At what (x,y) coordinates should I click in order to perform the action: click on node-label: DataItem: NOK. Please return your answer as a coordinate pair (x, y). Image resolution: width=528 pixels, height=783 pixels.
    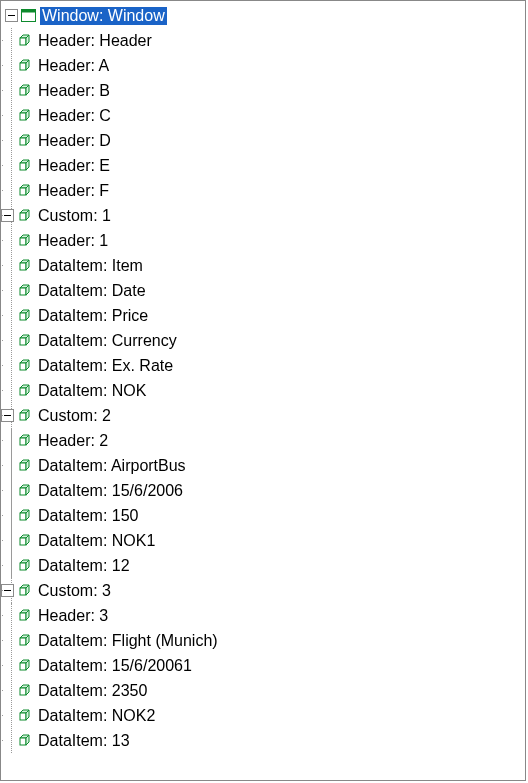
    Looking at the image, I should click on (92, 391).